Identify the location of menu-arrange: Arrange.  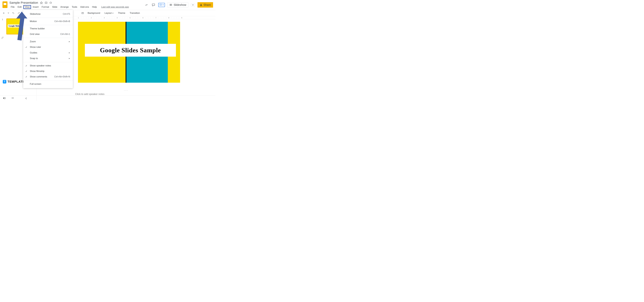
(64, 7).